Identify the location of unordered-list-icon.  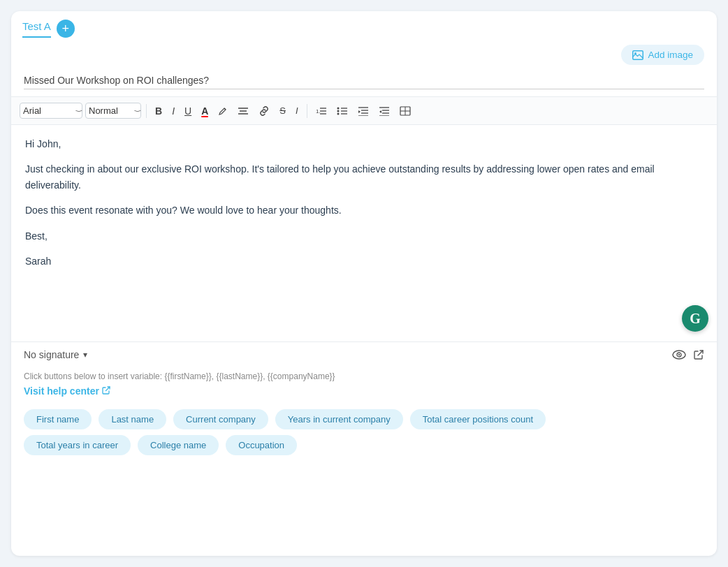
(342, 111).